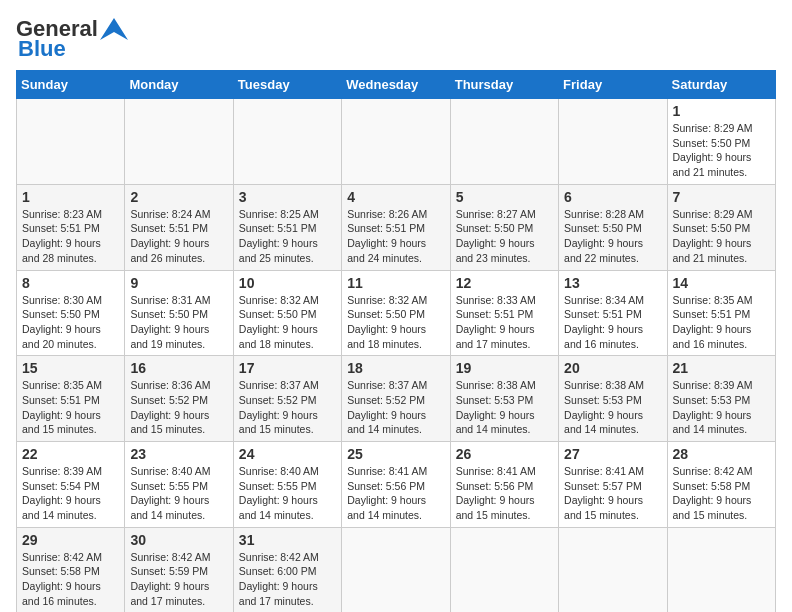  Describe the element at coordinates (504, 313) in the screenshot. I see `calendar-cell: 12 Sunrise: 8:33 AM Sunset: 5:51 PM Dayl…` at that location.